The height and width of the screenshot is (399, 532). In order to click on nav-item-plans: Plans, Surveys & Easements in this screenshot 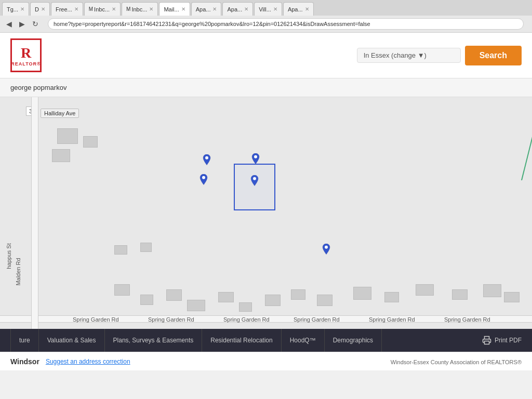, I will do `click(154, 340)`.